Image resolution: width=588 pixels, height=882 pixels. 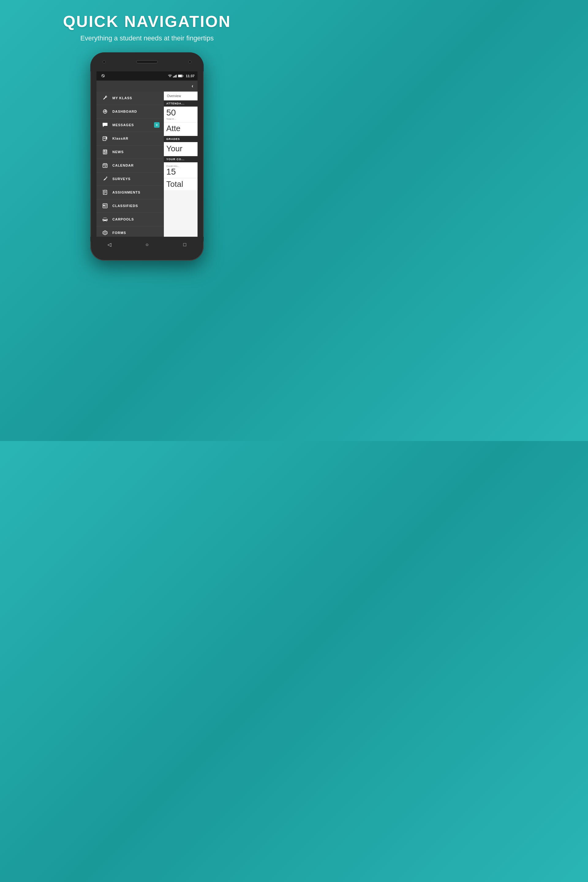 I want to click on svg-text: 10, so click(x=105, y=166).